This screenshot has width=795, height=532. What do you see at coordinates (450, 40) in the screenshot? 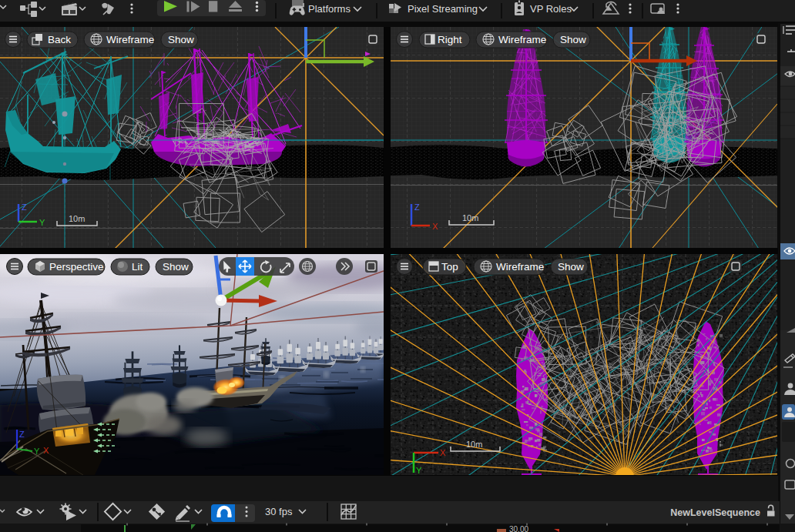
I see `svg-text: Right` at bounding box center [450, 40].